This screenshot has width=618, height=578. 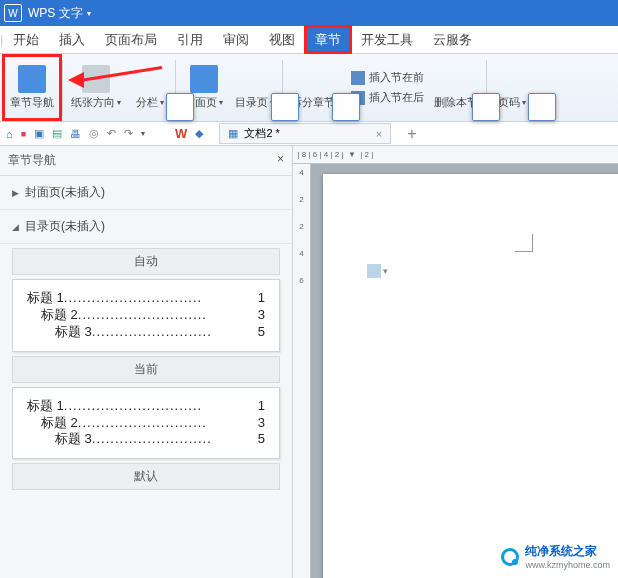 I want to click on chapter-nav-label: 章节导航, so click(x=32, y=102).